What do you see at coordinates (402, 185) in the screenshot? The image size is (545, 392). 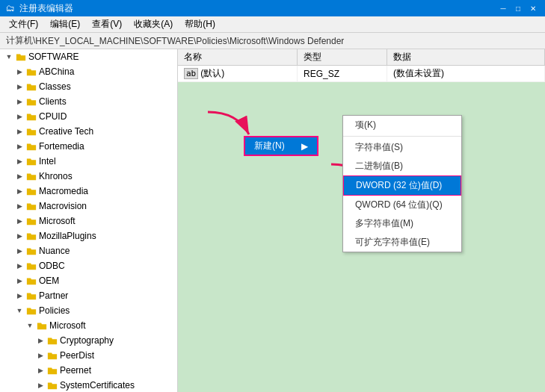 I see `submenu-item-dword: DWORD (32 位)值(D)` at bounding box center [402, 185].